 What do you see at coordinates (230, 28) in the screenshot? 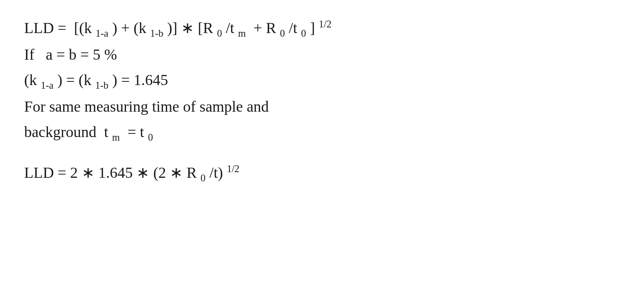
I see `slash-tm: /t` at bounding box center [230, 28].